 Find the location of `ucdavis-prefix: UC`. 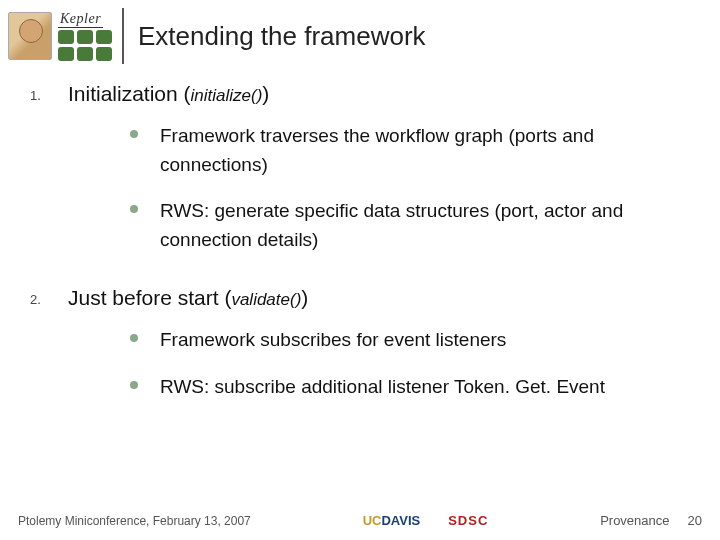

ucdavis-prefix: UC is located at coordinates (372, 520).